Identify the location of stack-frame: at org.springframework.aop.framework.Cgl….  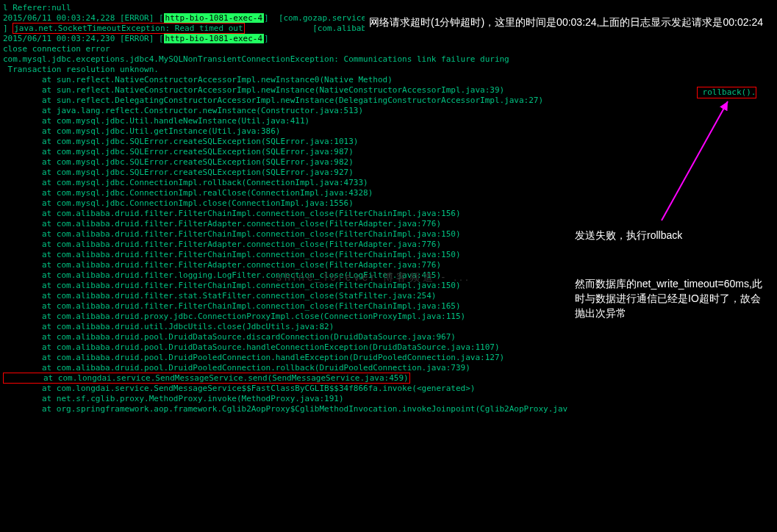
(390, 409).